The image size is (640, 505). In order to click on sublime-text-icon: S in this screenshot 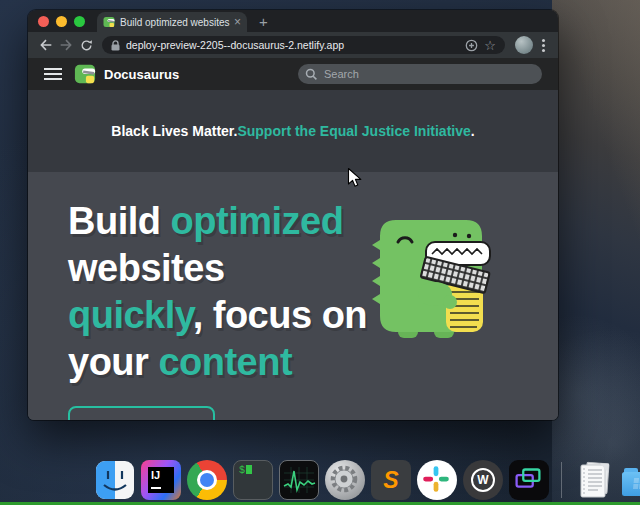, I will do `click(391, 480)`.